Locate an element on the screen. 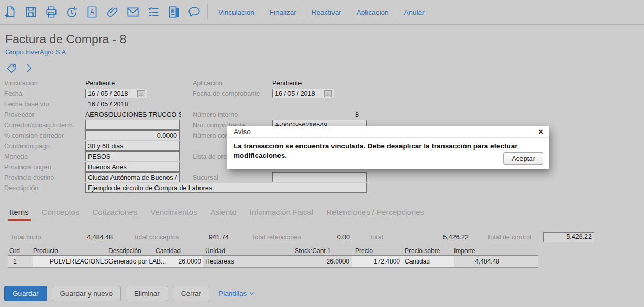  field-label-proveedor: Proveedor is located at coordinates (19, 115).